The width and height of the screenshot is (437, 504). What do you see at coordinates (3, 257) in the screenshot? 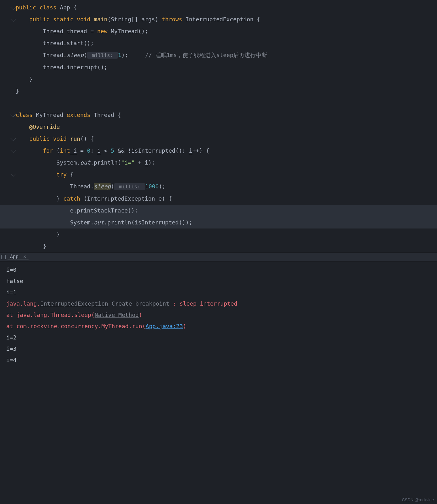
I see `run-config-icon` at bounding box center [3, 257].